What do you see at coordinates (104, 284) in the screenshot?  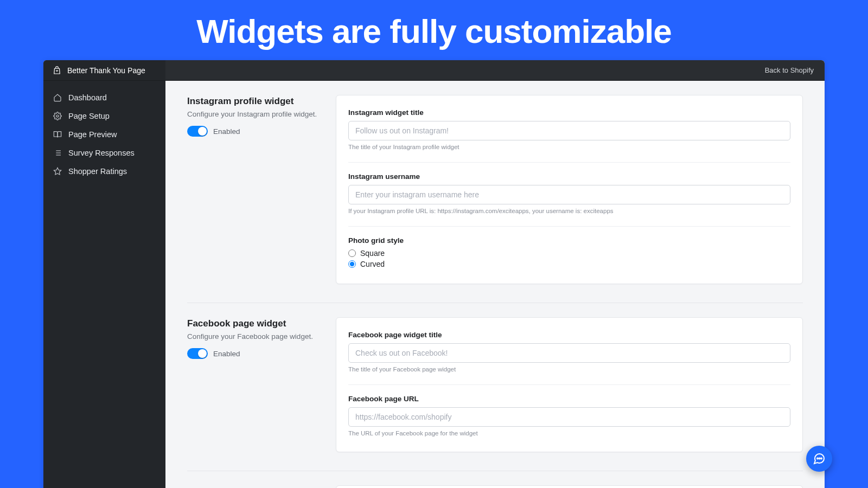 I see `sidebar: Dashboard Page Setup Page Preview Survey…` at bounding box center [104, 284].